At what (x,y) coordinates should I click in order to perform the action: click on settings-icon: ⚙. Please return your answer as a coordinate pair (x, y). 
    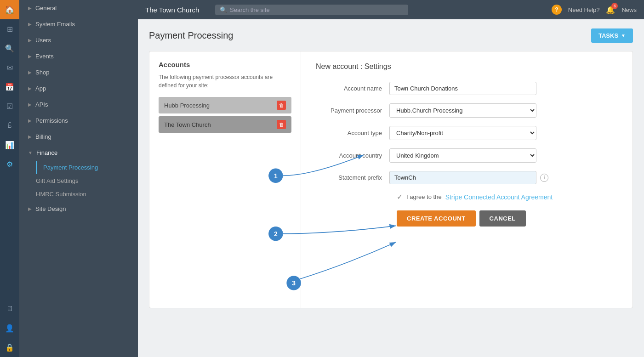
    Looking at the image, I should click on (10, 164).